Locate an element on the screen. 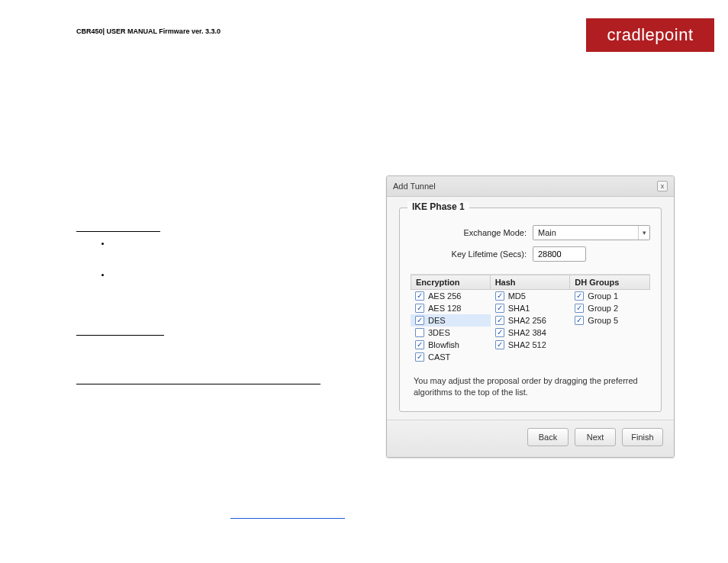 Image resolution: width=728 pixels, height=563 pixels. list-item: Group 1 is located at coordinates (610, 296).